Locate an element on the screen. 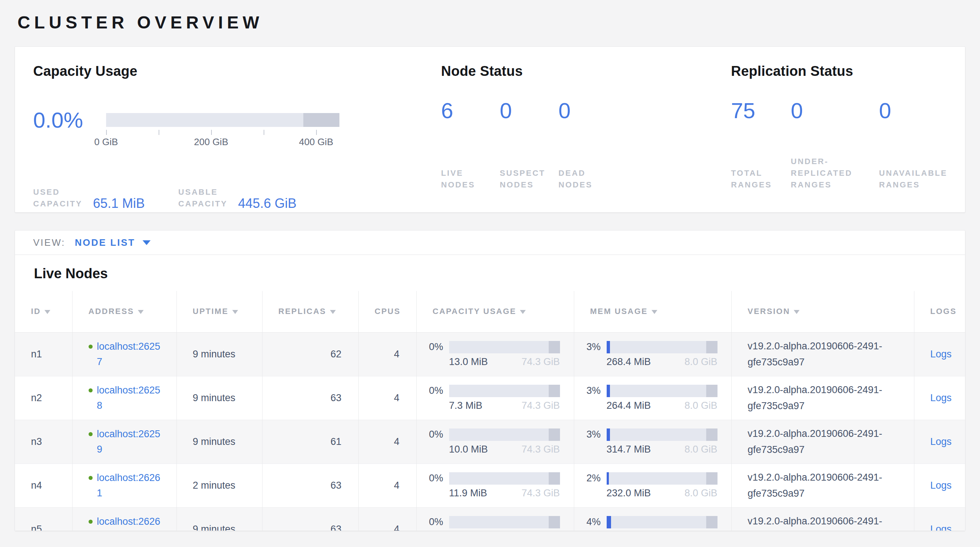  column-header-label: CPUS is located at coordinates (388, 311).